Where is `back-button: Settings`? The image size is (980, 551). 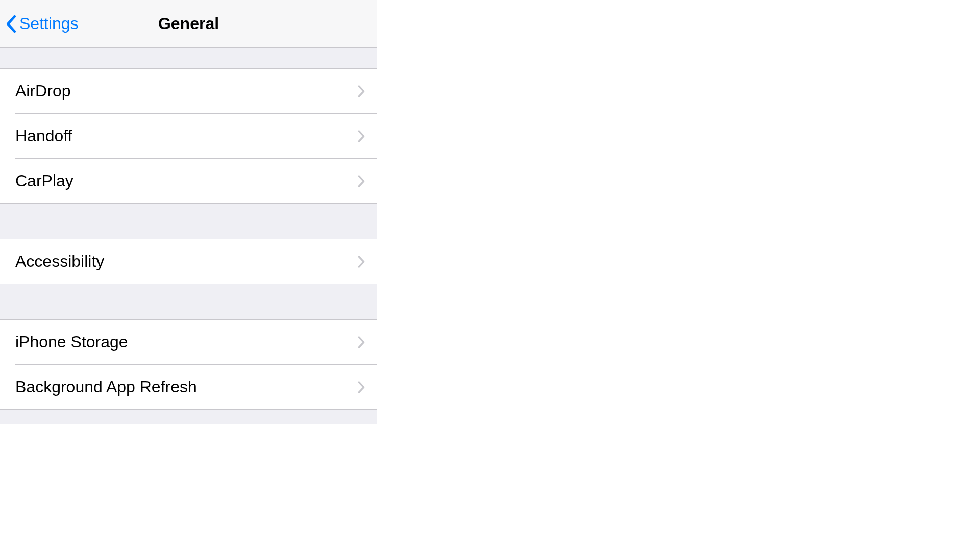
back-button: Settings is located at coordinates (39, 23).